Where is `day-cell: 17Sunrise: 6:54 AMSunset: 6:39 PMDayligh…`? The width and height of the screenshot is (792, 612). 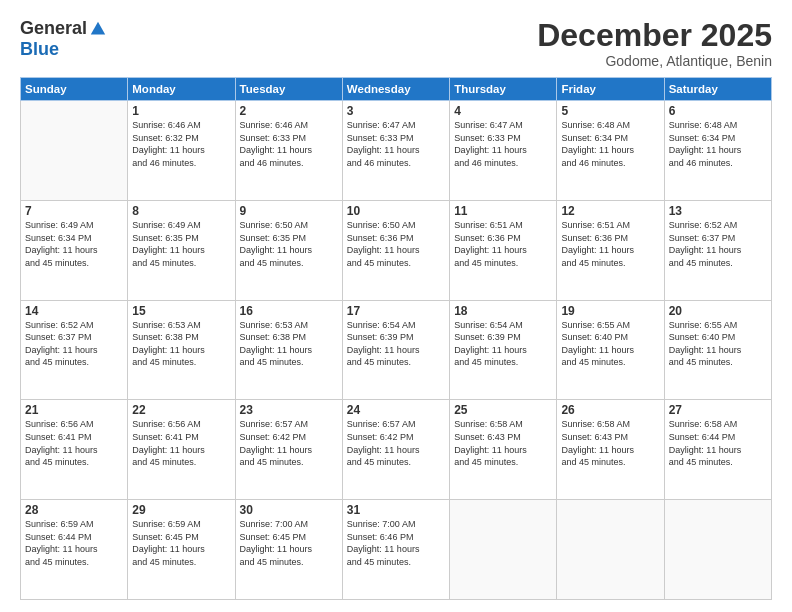 day-cell: 17Sunrise: 6:54 AMSunset: 6:39 PMDayligh… is located at coordinates (396, 350).